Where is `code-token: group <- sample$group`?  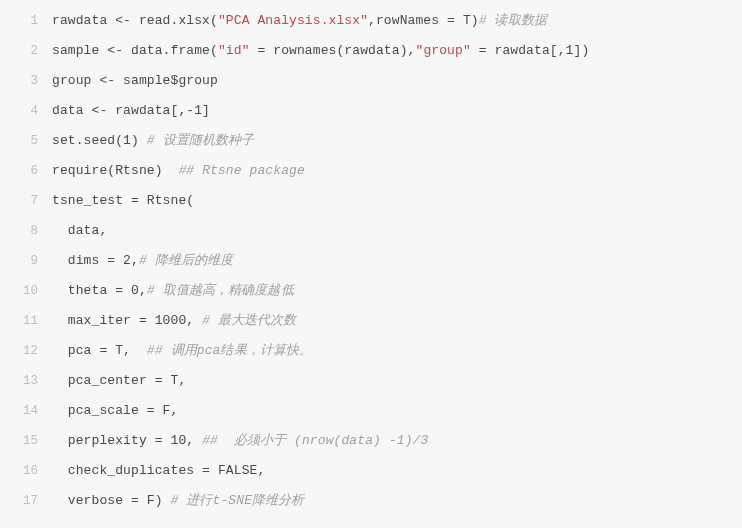 code-token: group <- sample$group is located at coordinates (135, 80).